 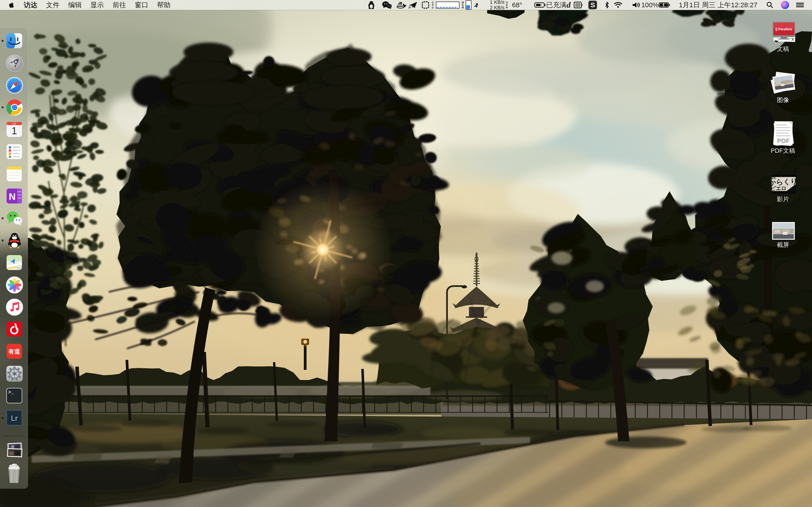 What do you see at coordinates (14, 124) in the screenshot?
I see `svg-text: 1月` at bounding box center [14, 124].